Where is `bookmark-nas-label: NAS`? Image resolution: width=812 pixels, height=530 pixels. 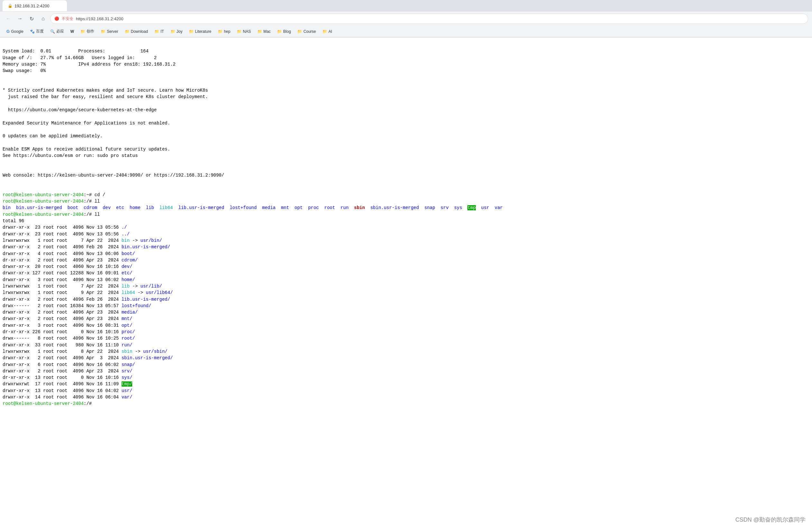
bookmark-nas-label: NAS is located at coordinates (247, 31).